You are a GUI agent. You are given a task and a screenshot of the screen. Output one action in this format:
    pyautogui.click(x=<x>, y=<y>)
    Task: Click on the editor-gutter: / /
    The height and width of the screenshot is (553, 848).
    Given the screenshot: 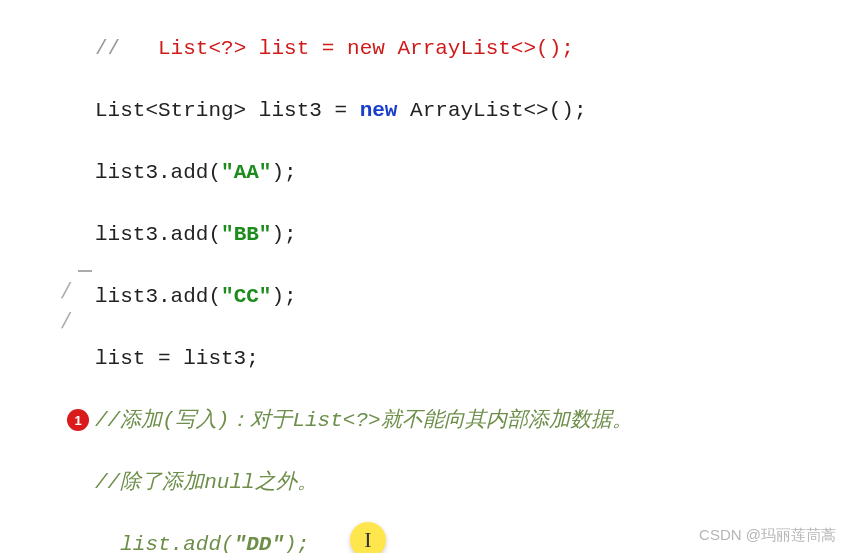 What is the action you would take?
    pyautogui.click(x=45, y=276)
    